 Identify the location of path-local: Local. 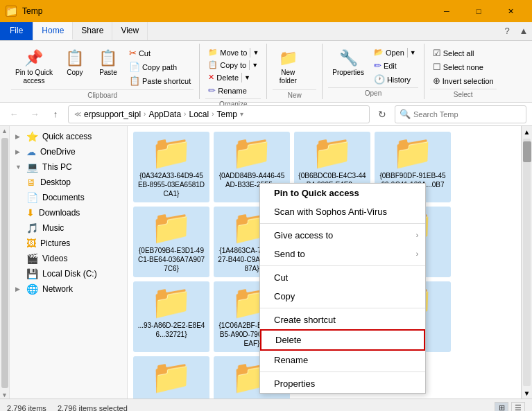
(198, 114).